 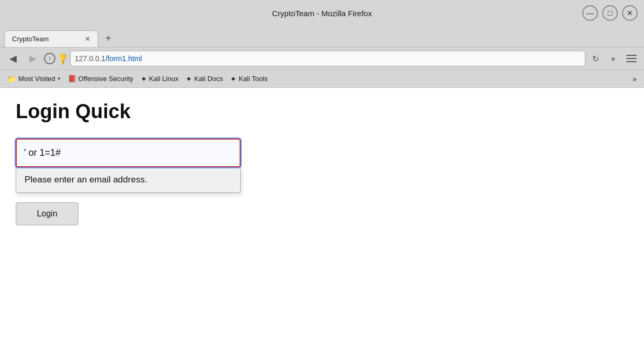 What do you see at coordinates (128, 153) in the screenshot?
I see `email-input-wrapper` at bounding box center [128, 153].